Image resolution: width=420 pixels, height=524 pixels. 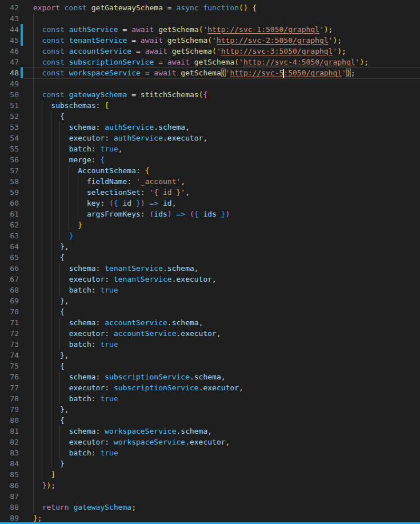 What do you see at coordinates (122, 431) in the screenshot?
I see `code-text: schema: workspaceService.schema,` at bounding box center [122, 431].